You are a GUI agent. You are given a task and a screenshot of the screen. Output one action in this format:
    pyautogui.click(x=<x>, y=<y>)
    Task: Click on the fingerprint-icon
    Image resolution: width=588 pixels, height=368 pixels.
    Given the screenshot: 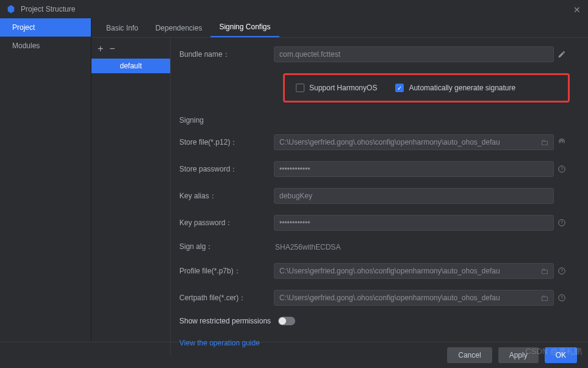 What is the action you would take?
    pyautogui.click(x=562, y=142)
    